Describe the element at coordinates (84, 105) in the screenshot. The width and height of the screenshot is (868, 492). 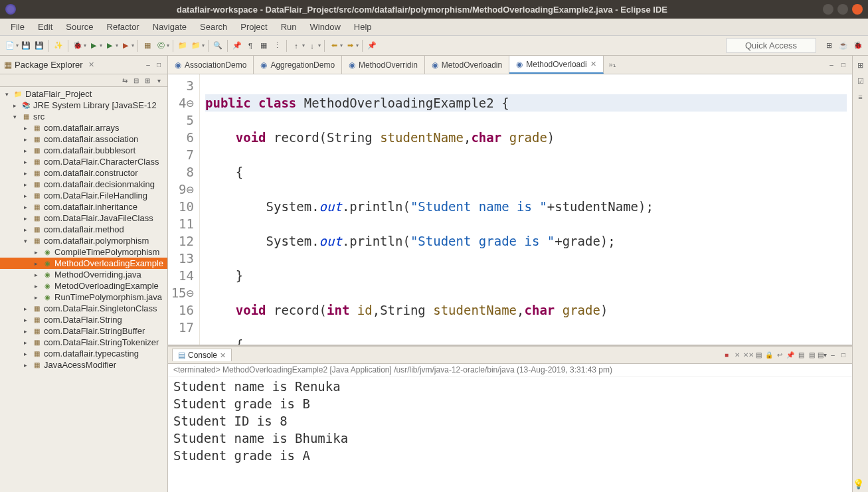
I see `jre-node: ▸📚JRE System Library [JavaSE-12` at that location.